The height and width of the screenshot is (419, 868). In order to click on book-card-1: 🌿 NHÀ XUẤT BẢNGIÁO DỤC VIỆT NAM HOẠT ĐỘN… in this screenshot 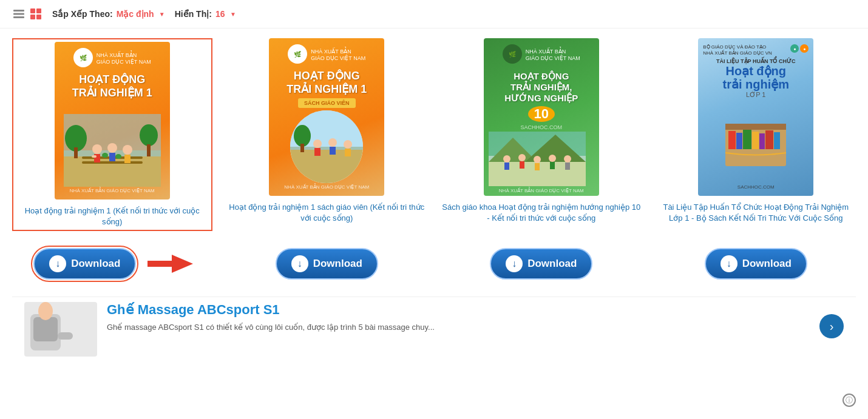, I will do `click(112, 135)`.